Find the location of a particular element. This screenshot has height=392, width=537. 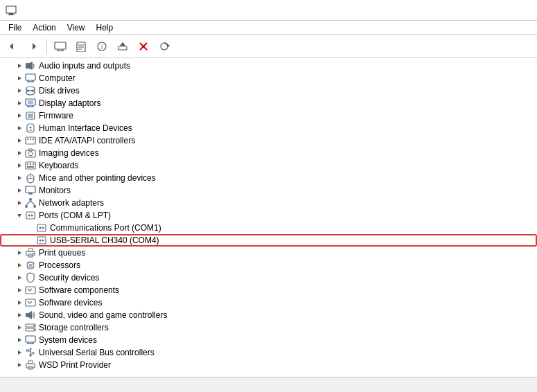

computer-button is located at coordinates (60, 46).